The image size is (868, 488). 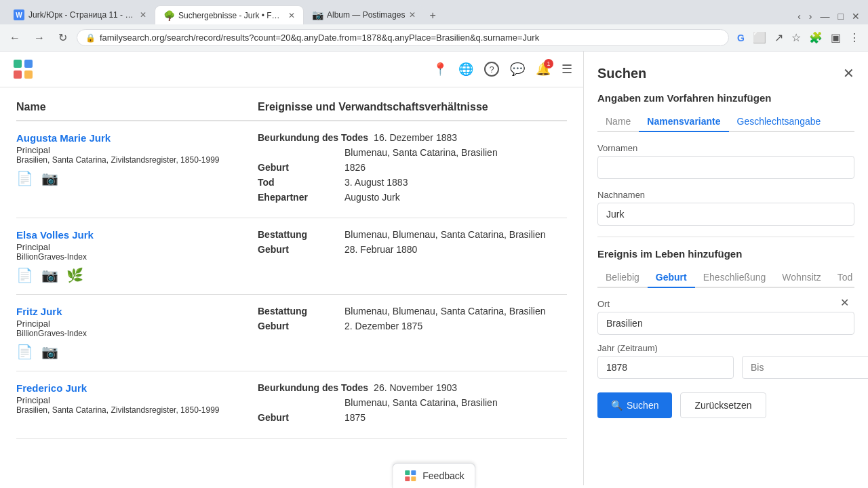 I want to click on event-value: 1875, so click(x=355, y=418).